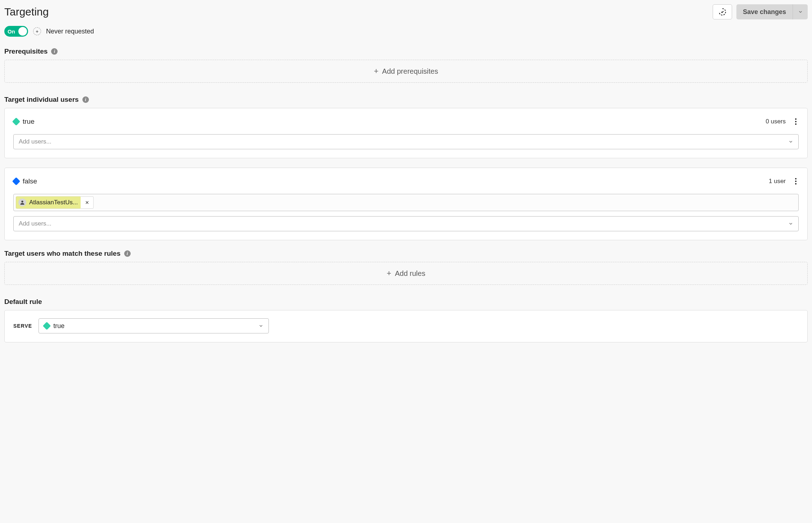 The height and width of the screenshot is (523, 812). I want to click on insights-add-icon: +, so click(37, 31).